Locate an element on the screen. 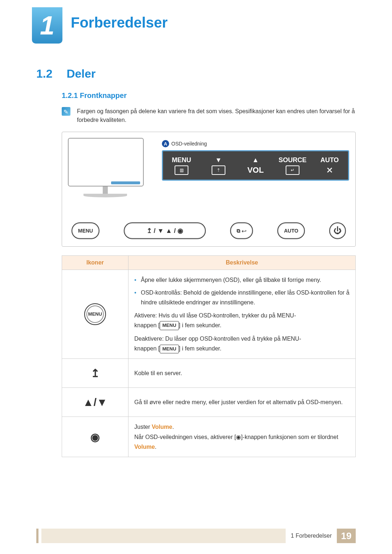 The height and width of the screenshot is (554, 392). footer-label: 1 Forberedelser is located at coordinates (311, 536).